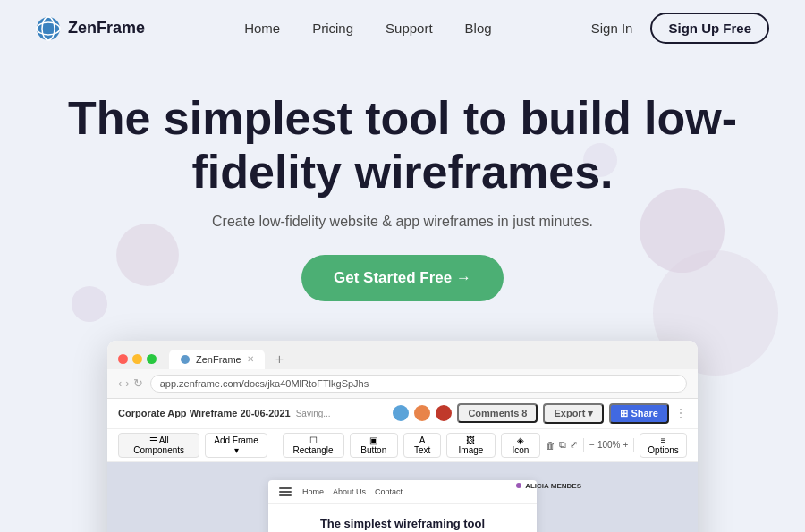 The width and height of the screenshot is (805, 532). What do you see at coordinates (279, 359) in the screenshot?
I see `new-tab-button: +` at bounding box center [279, 359].